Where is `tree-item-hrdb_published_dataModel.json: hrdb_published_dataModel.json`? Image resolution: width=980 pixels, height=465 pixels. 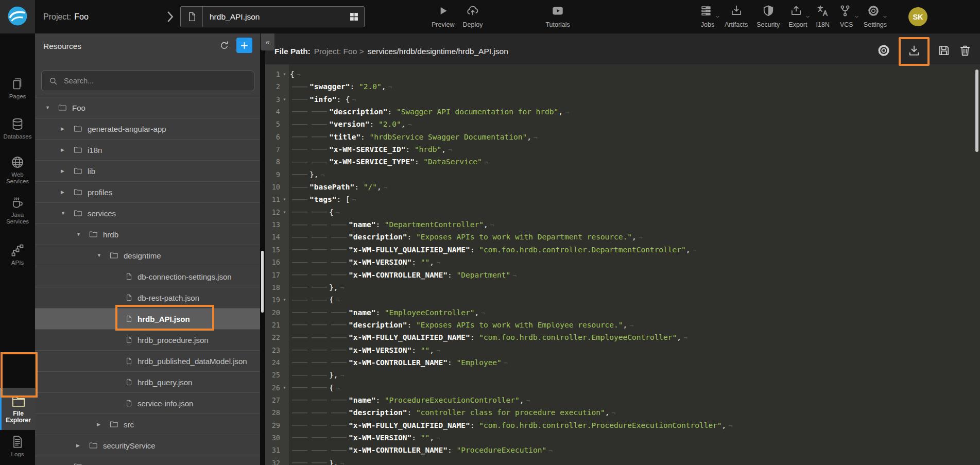 tree-item-hrdb_published_dataModel.json: hrdb_published_dataModel.json is located at coordinates (147, 361).